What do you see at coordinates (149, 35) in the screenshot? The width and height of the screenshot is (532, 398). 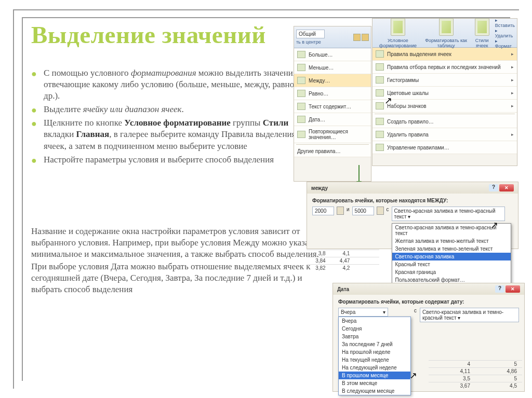 I see `slide-title: Выделение значений` at bounding box center [149, 35].